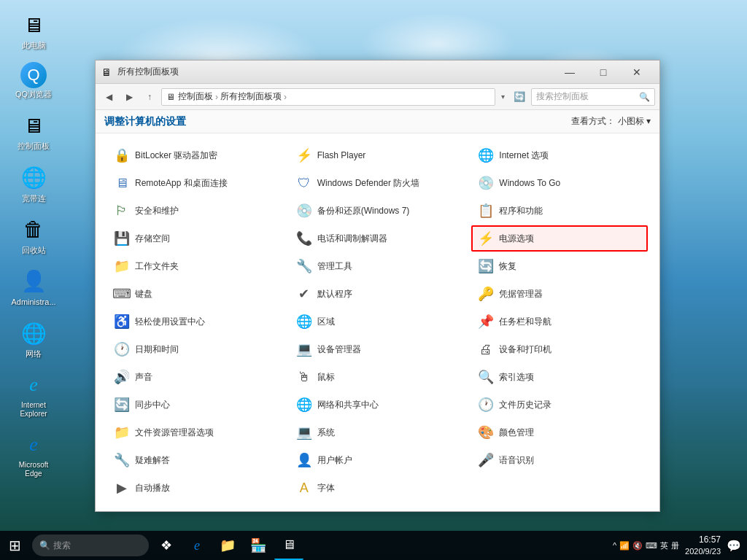  What do you see at coordinates (196, 211) in the screenshot?
I see `control-item-安全和维护: 🏳安全和维护` at bounding box center [196, 211].